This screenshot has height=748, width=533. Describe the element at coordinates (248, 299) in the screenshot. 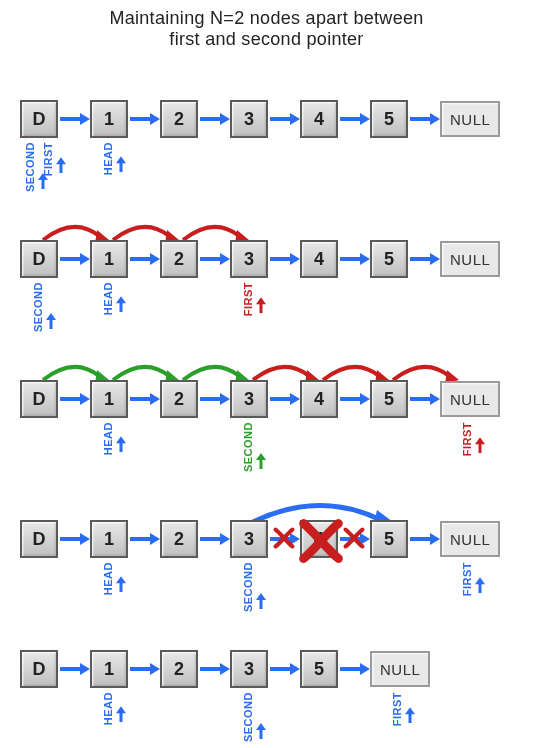

I see `pointer-label-text: FIRST` at that location.